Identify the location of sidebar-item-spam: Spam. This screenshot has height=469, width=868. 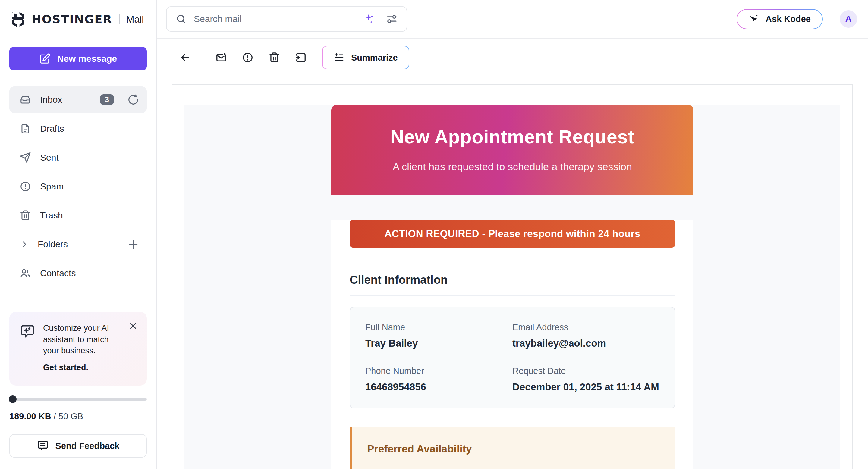
(78, 187).